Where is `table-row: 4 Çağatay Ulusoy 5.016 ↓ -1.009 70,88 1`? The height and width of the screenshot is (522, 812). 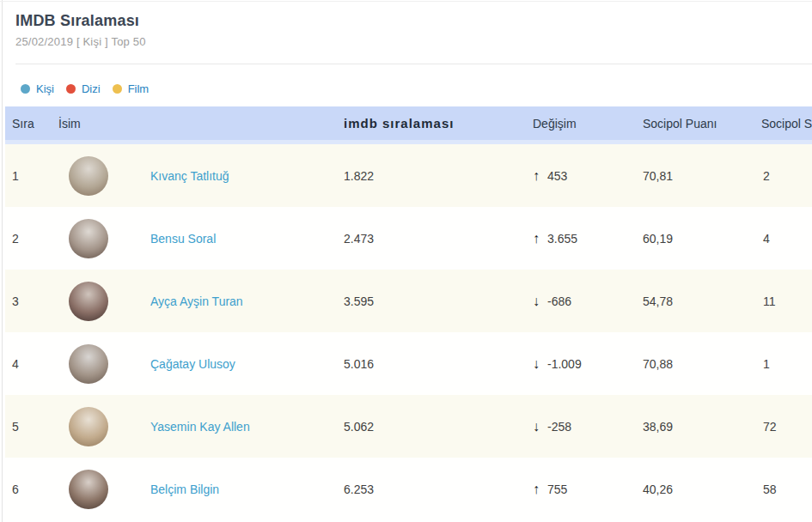 table-row: 4 Çağatay Ulusoy 5.016 ↓ -1.009 70,88 1 is located at coordinates (409, 364).